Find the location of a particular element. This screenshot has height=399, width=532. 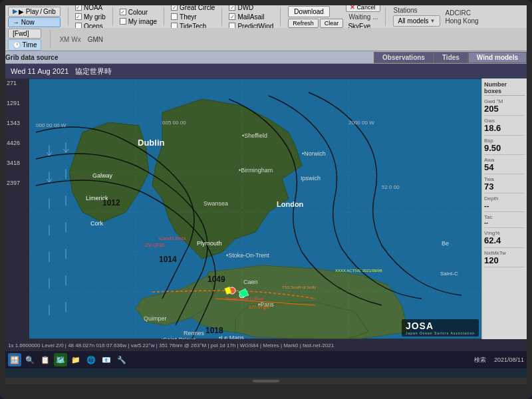

tab-tides: Tides is located at coordinates (451, 57).